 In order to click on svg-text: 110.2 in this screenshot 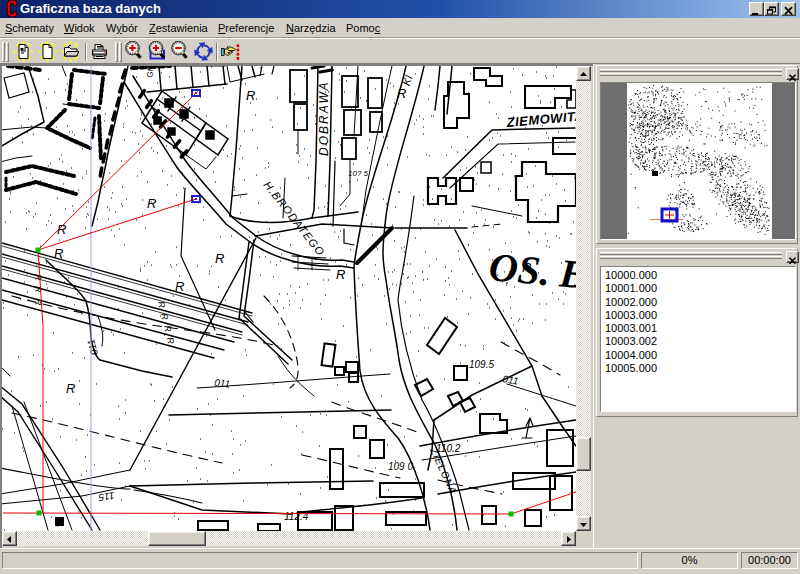, I will do `click(448, 448)`.